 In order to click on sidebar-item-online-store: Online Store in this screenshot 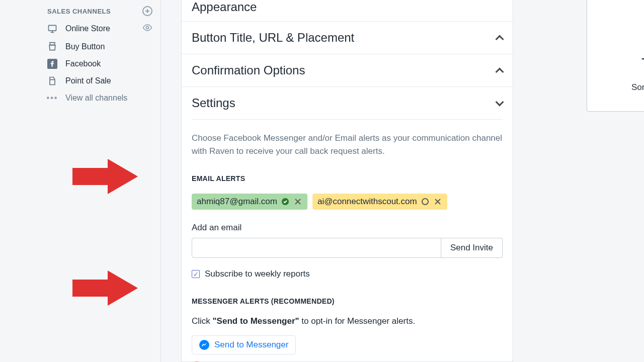, I will do `click(101, 29)`.